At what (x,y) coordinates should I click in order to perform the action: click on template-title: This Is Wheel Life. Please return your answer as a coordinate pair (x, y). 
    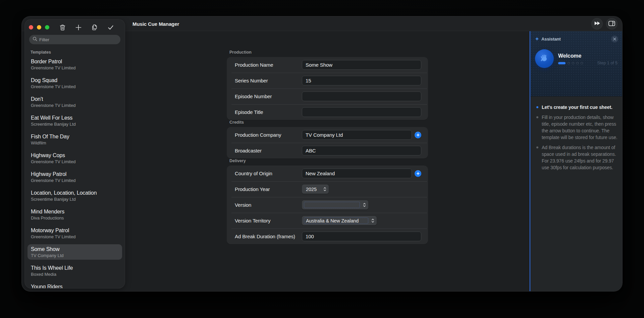
    Looking at the image, I should click on (75, 268).